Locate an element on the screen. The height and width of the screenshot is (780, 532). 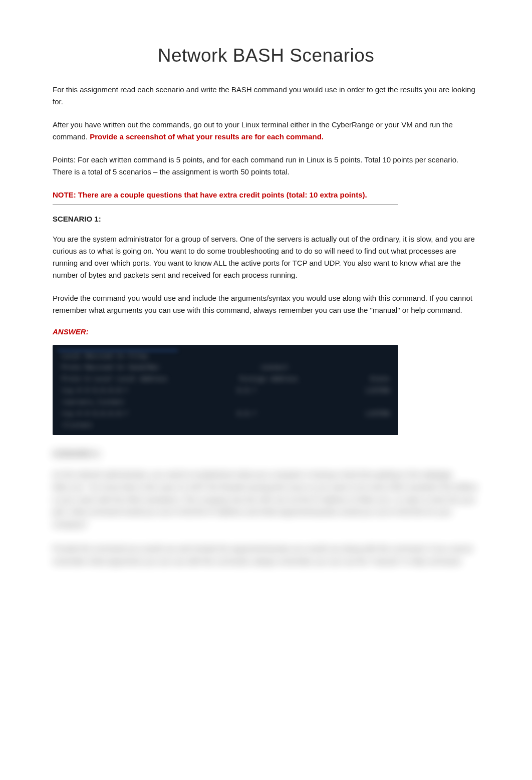
scenario-1-body-2: Provide the command you would use and in… is located at coordinates (266, 304).